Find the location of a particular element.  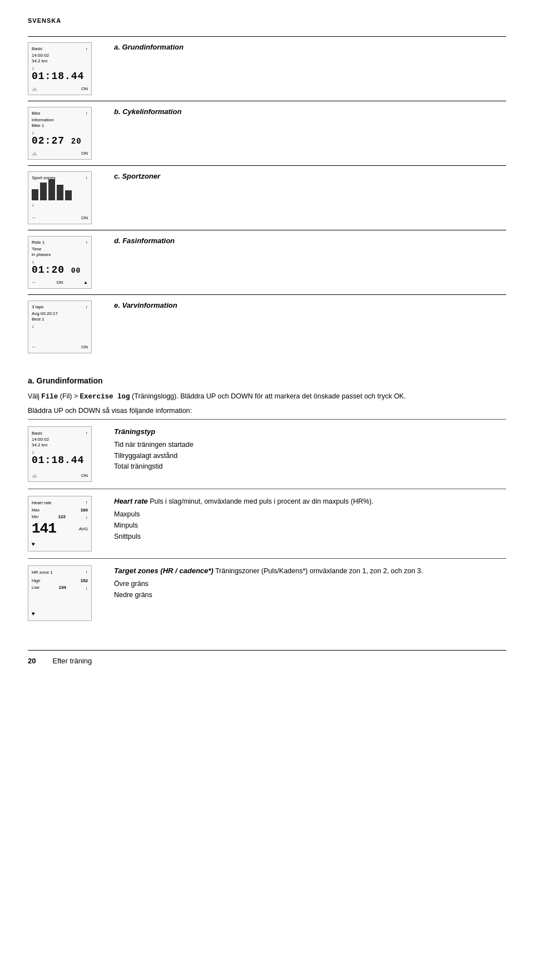

training-item-3: Total träningstid is located at coordinates (310, 466).